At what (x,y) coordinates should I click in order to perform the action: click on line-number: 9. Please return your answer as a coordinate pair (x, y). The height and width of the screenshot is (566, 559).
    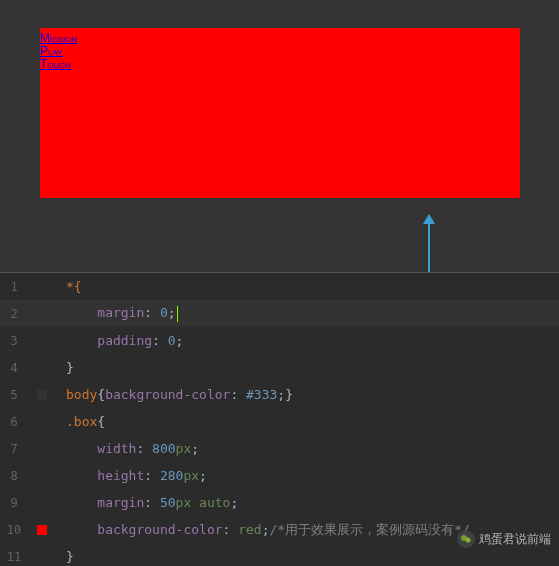
    Looking at the image, I should click on (14, 503).